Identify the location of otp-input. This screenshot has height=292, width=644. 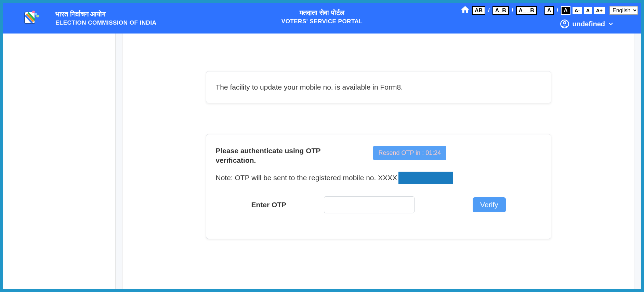
(369, 205).